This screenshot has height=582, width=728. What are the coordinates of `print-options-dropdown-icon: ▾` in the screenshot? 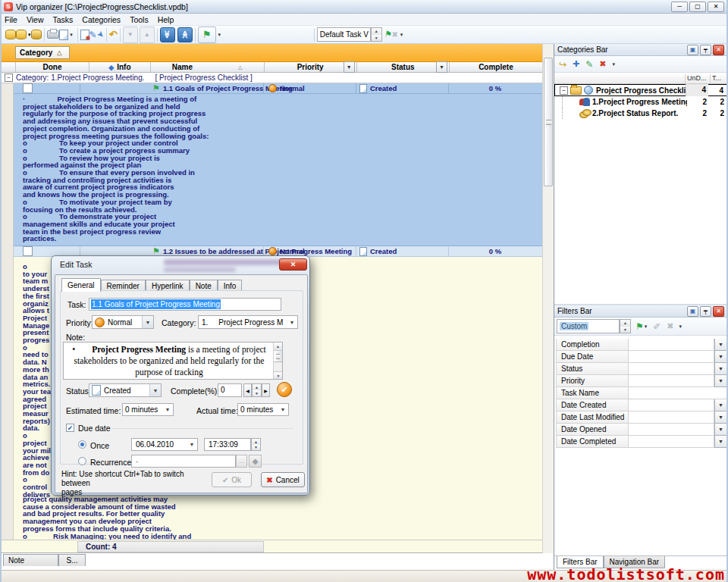 It's located at (71, 35).